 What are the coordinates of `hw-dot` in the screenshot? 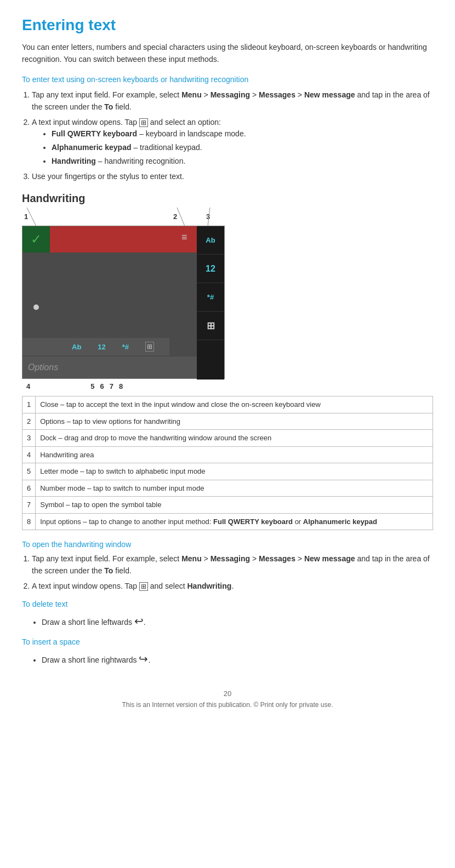 It's located at (36, 307).